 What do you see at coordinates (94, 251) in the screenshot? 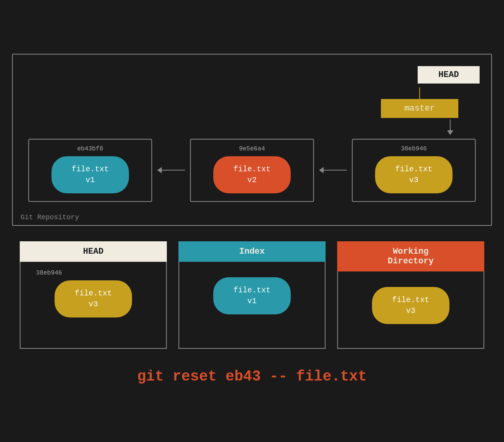
I see `panel-head-header-label: HEAD` at bounding box center [94, 251].